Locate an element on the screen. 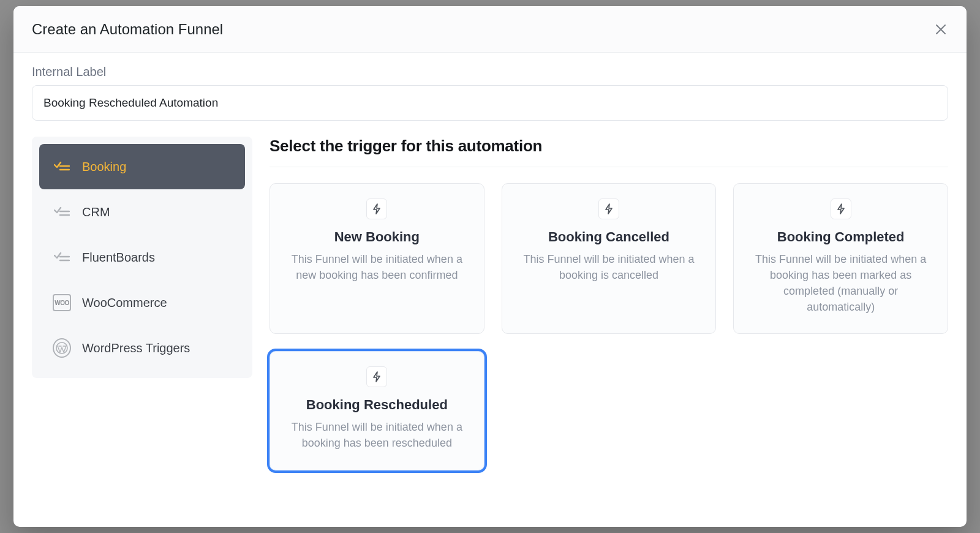 The height and width of the screenshot is (533, 980). sidebar-item-label: WordPress Triggers is located at coordinates (136, 348).